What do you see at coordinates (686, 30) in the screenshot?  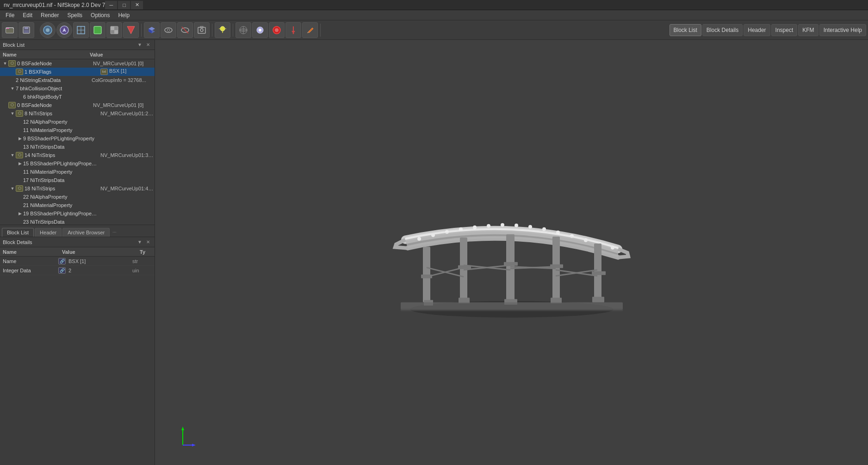 I see `block-list-toolbar-btn: Block List` at bounding box center [686, 30].